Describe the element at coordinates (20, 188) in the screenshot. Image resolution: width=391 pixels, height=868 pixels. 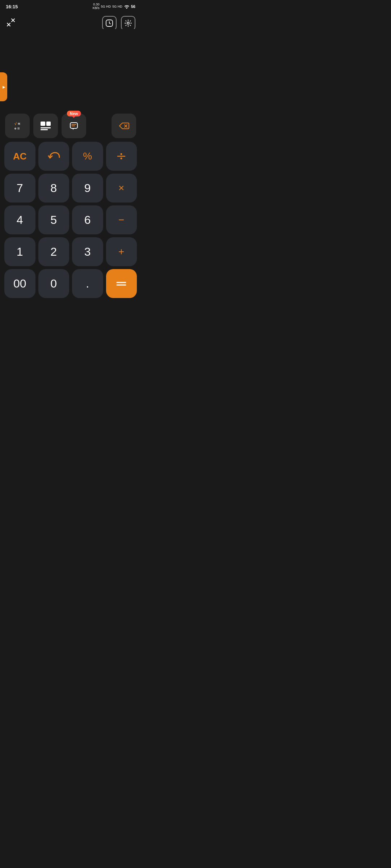
I see `btn-7: 7` at that location.